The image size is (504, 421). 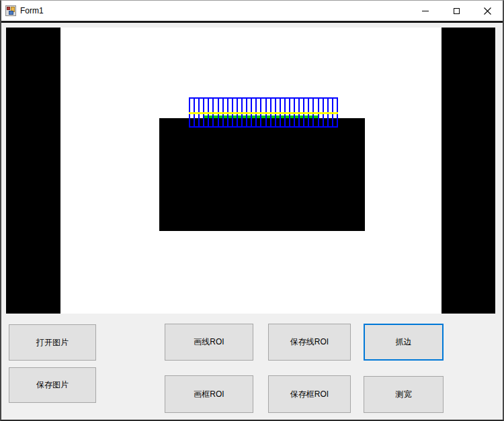 What do you see at coordinates (11, 11) in the screenshot?
I see `form-icon` at bounding box center [11, 11].